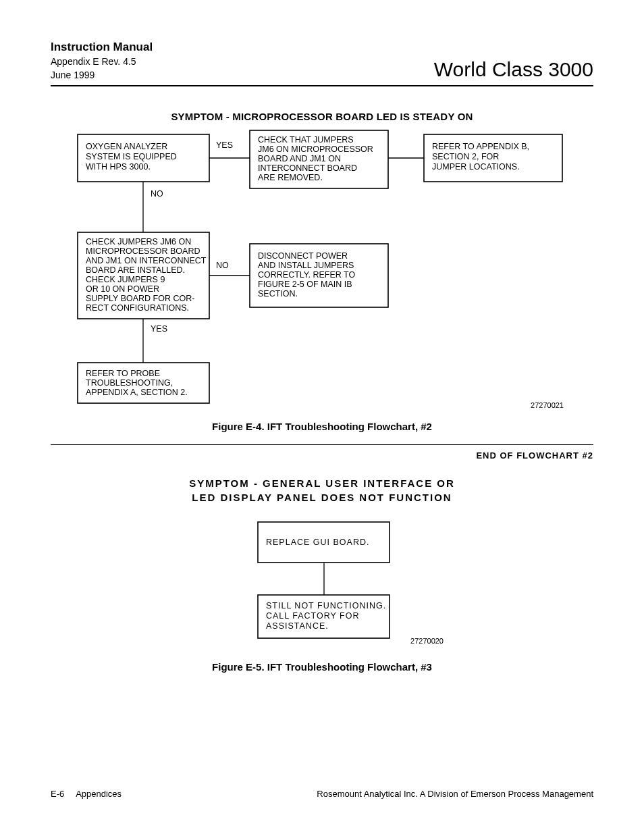 The height and width of the screenshot is (834, 644). What do you see at coordinates (101, 61) in the screenshot?
I see `appendix-rev: Appendix E Rev. 4.5` at bounding box center [101, 61].